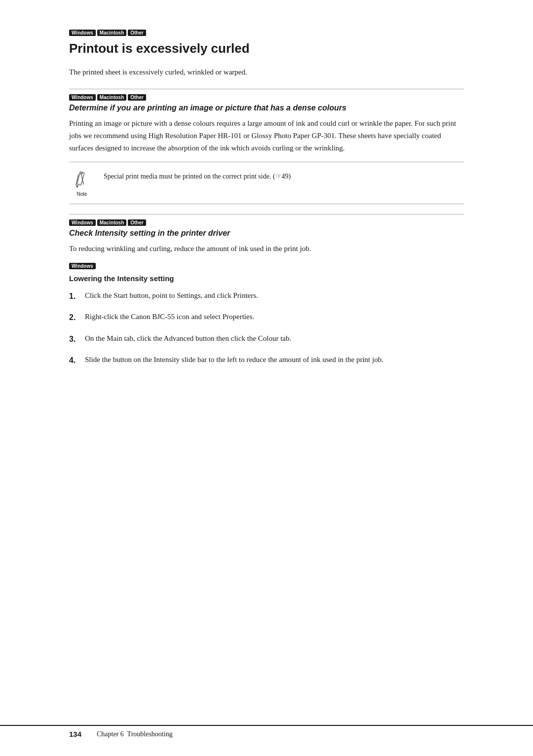  What do you see at coordinates (137, 33) in the screenshot?
I see `badge-other: Other` at bounding box center [137, 33].